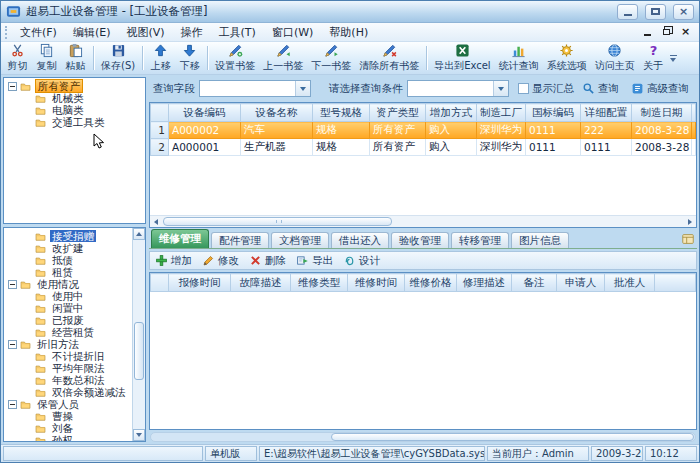  What do you see at coordinates (292, 32) in the screenshot?
I see `menu-item: 窗口(W)` at bounding box center [292, 32].